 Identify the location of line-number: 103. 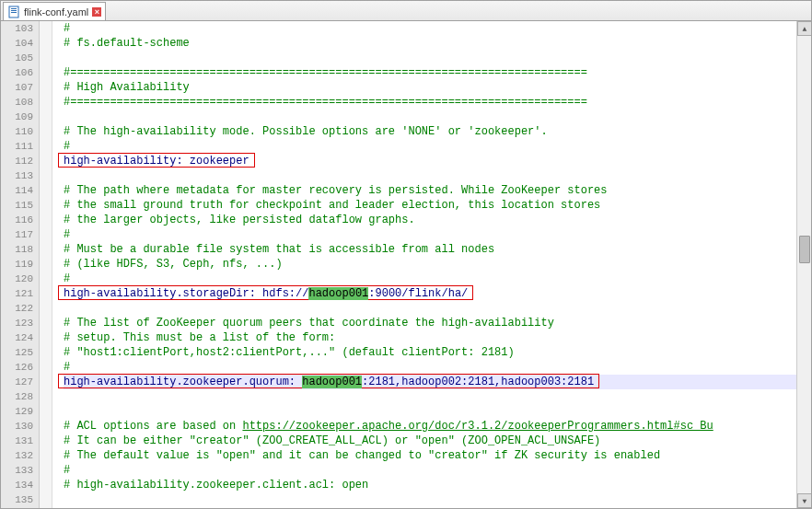
(17, 29).